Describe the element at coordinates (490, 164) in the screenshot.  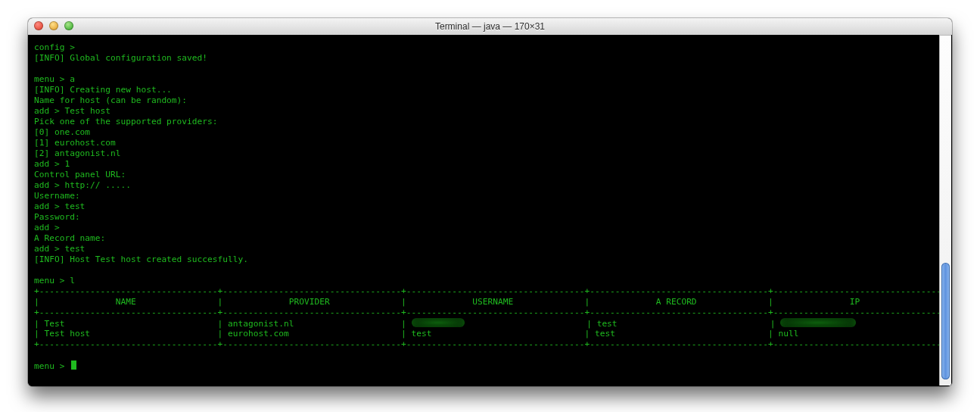
I see `terminal-line: add > 1` at that location.